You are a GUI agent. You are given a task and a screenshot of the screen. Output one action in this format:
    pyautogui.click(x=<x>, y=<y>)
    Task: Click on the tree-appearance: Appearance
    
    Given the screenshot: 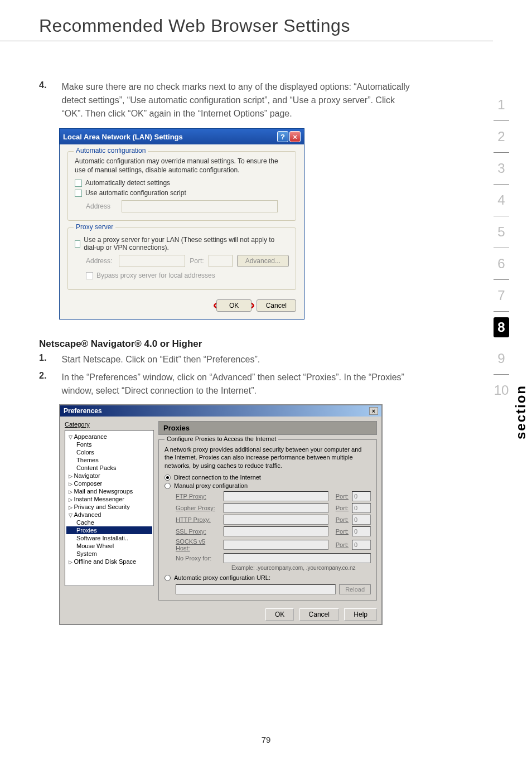 What is the action you would take?
    pyautogui.click(x=109, y=437)
    